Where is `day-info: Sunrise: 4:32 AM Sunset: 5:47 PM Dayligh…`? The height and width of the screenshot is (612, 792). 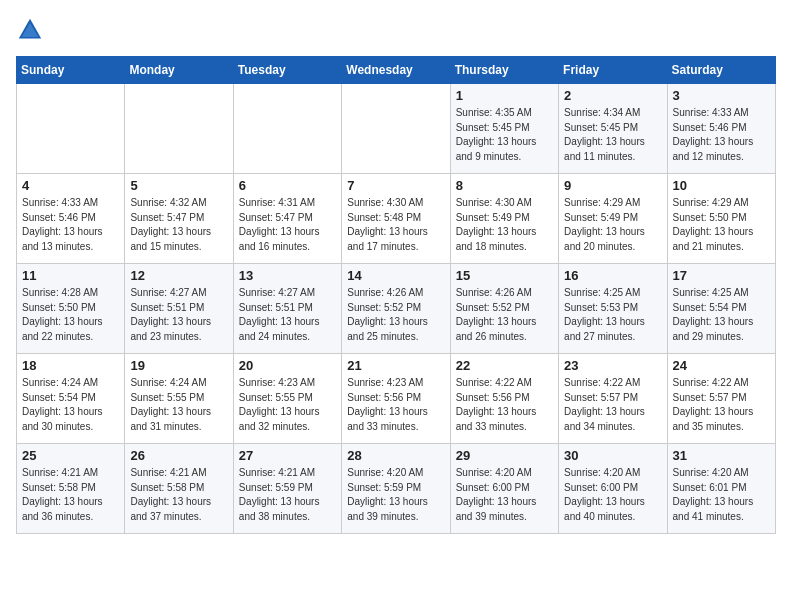 day-info: Sunrise: 4:32 AM Sunset: 5:47 PM Dayligh… is located at coordinates (178, 225).